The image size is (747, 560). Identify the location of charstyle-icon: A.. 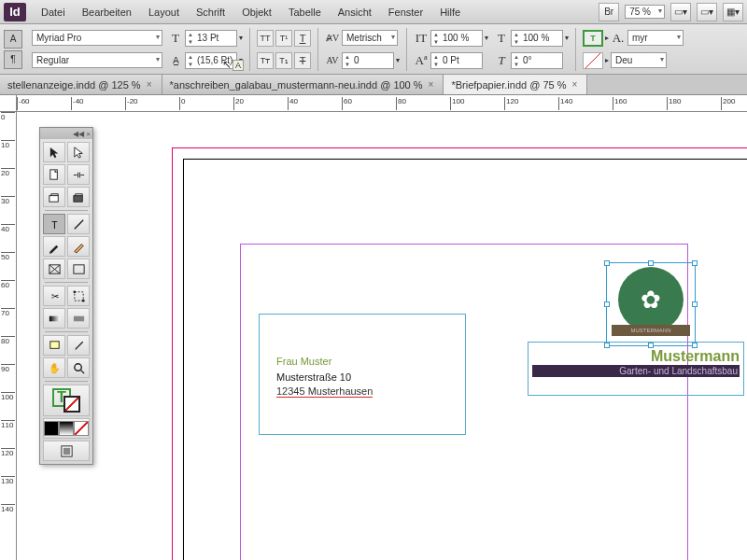
(618, 38).